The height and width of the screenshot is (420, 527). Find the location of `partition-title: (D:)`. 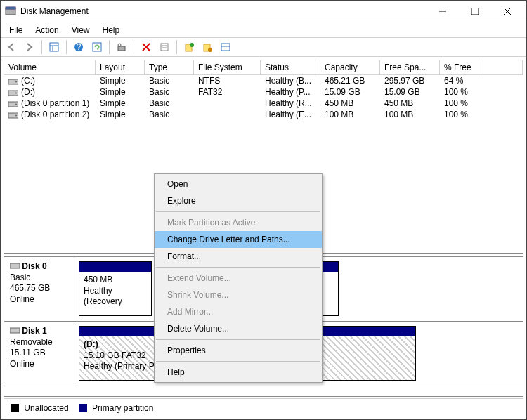

partition-title: (D:) is located at coordinates (91, 344).